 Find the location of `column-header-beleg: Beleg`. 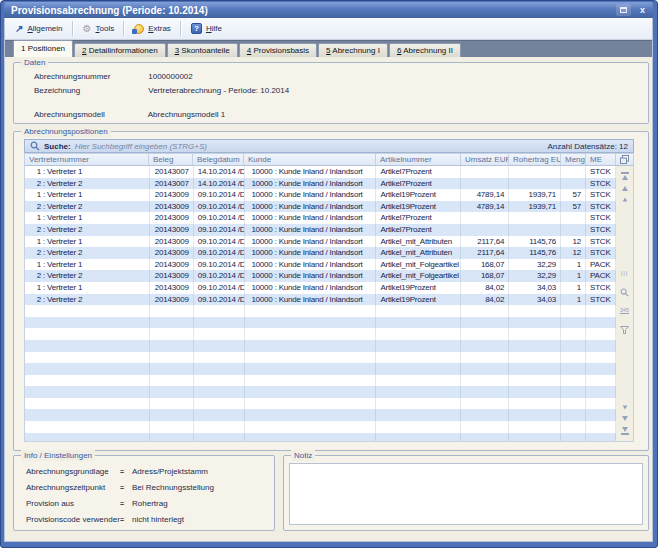

column-header-beleg: Beleg is located at coordinates (171, 160).